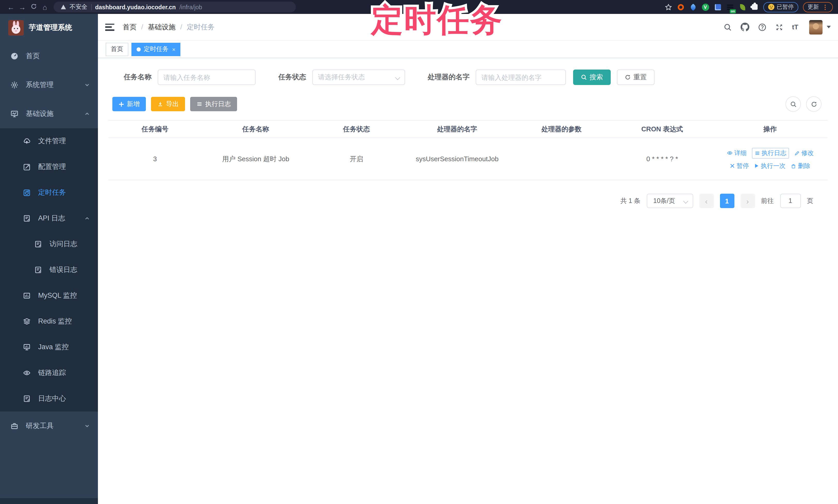  I want to click on not-secure-warning-icon, so click(63, 7).